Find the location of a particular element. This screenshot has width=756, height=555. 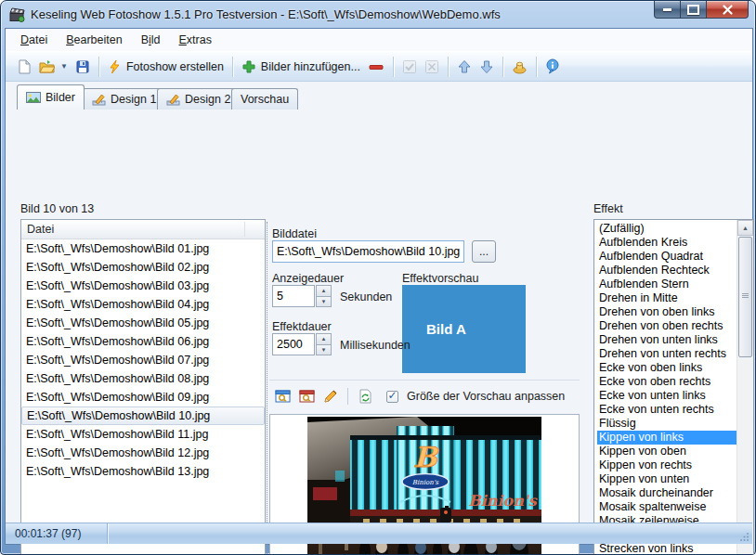

effect-item: Aufblenden Stern is located at coordinates (667, 284).